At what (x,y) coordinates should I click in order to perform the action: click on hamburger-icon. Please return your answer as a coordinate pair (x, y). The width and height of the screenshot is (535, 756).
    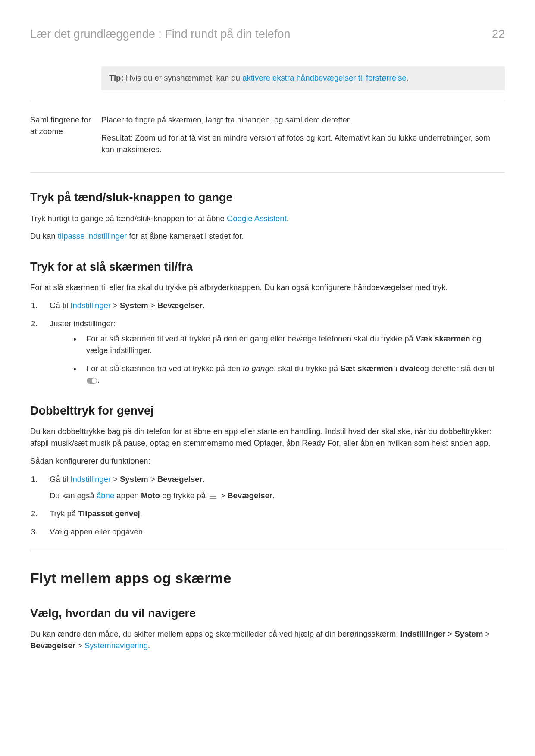
    Looking at the image, I should click on (213, 496).